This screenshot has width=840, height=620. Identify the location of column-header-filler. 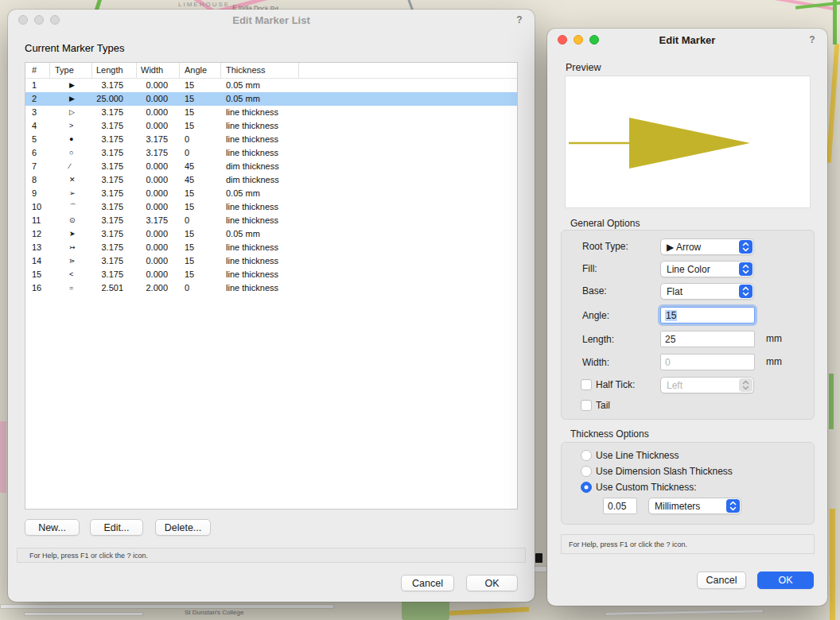
(408, 70).